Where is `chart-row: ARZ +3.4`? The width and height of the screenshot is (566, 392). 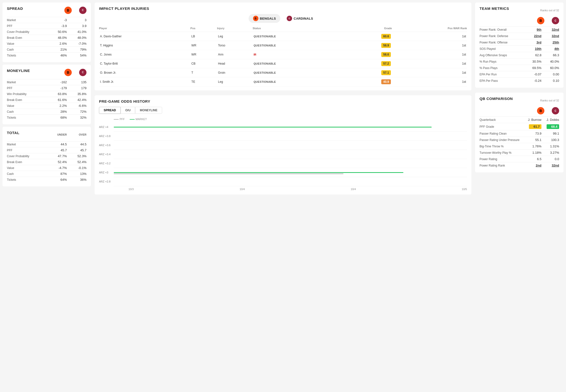 chart-row: ARZ +3.4 is located at coordinates (290, 154).